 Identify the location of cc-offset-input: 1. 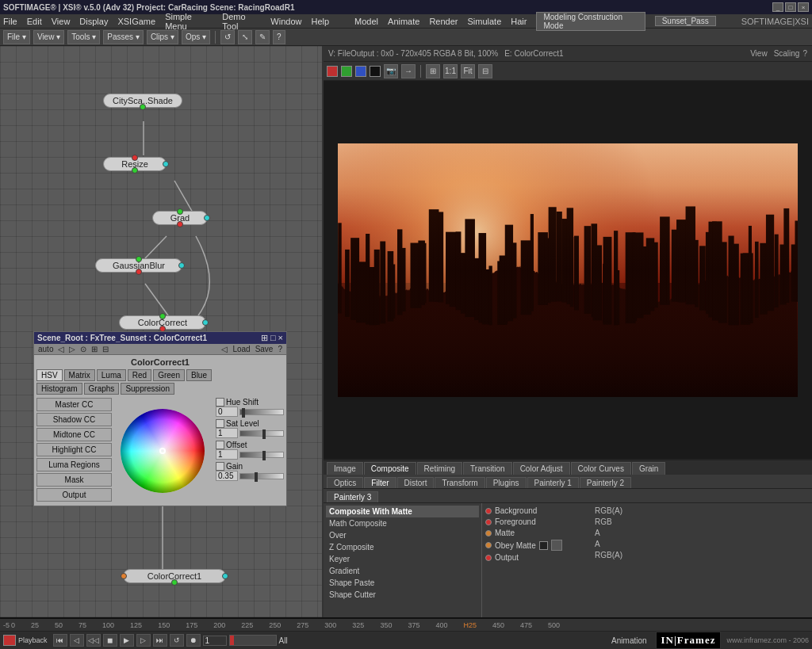
(227, 455).